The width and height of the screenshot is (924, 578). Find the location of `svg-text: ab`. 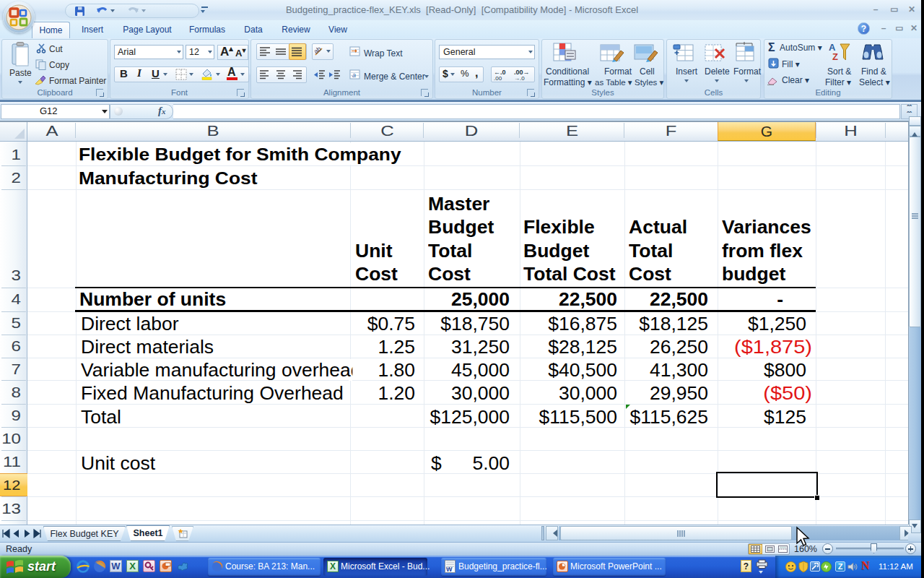

svg-text: ab is located at coordinates (318, 51).